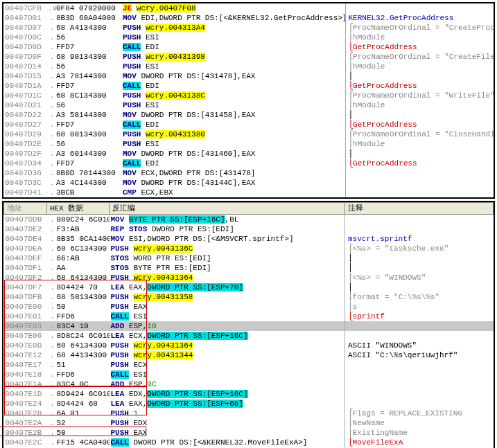  I want to click on disasm-row: 00407DEF.66:ABSTOS WORD PTR ES:[EDI]⎪, so click(249, 258).